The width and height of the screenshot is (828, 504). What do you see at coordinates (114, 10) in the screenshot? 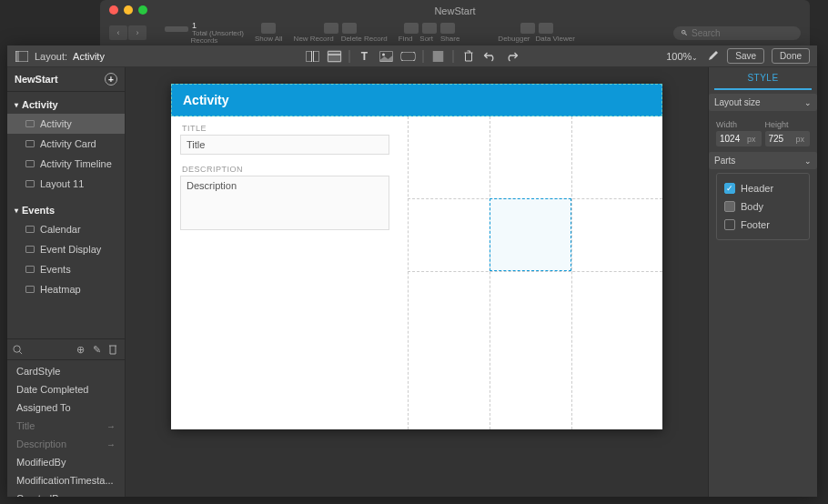
I see `close-window-icon` at bounding box center [114, 10].